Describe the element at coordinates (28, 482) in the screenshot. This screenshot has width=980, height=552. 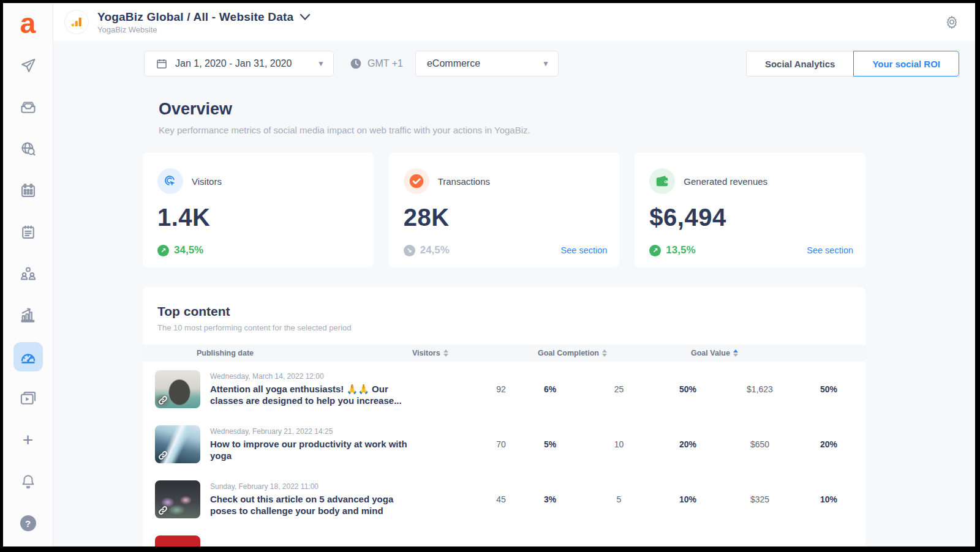
I see `sidebar-item-notifications` at that location.